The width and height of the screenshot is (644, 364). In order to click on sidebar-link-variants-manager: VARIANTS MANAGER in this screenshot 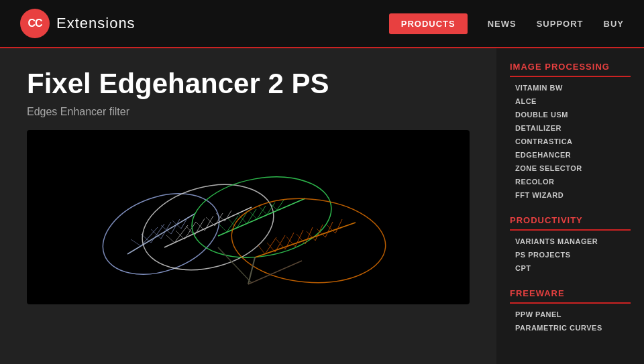, I will do `click(570, 241)`.